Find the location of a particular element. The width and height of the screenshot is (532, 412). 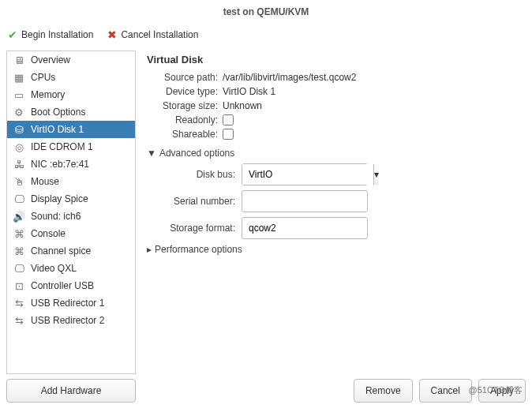

section-title: Virtual Disk is located at coordinates (334, 60).